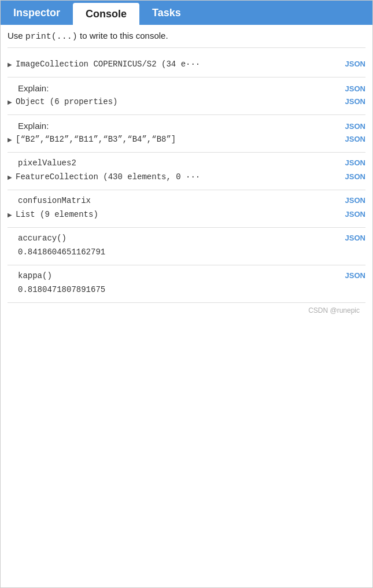  What do you see at coordinates (186, 239) in the screenshot?
I see `console-row-row6a: accuracy()JSON` at bounding box center [186, 239].